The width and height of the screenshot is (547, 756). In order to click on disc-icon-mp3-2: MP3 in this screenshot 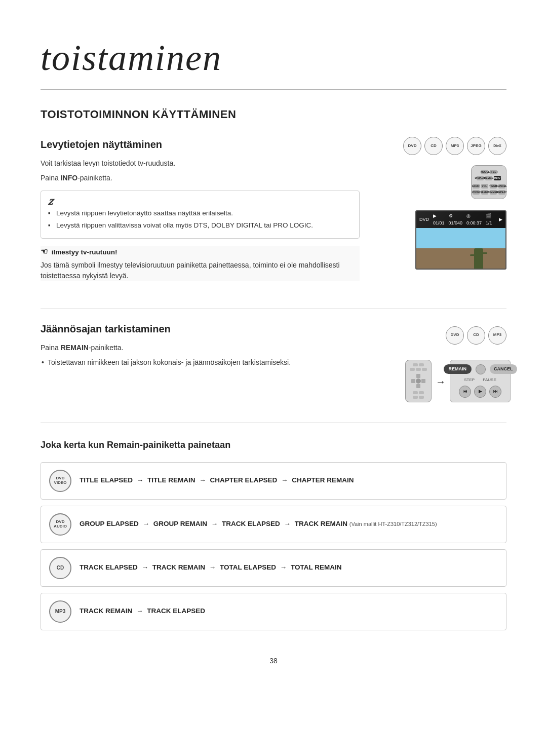, I will do `click(497, 335)`.